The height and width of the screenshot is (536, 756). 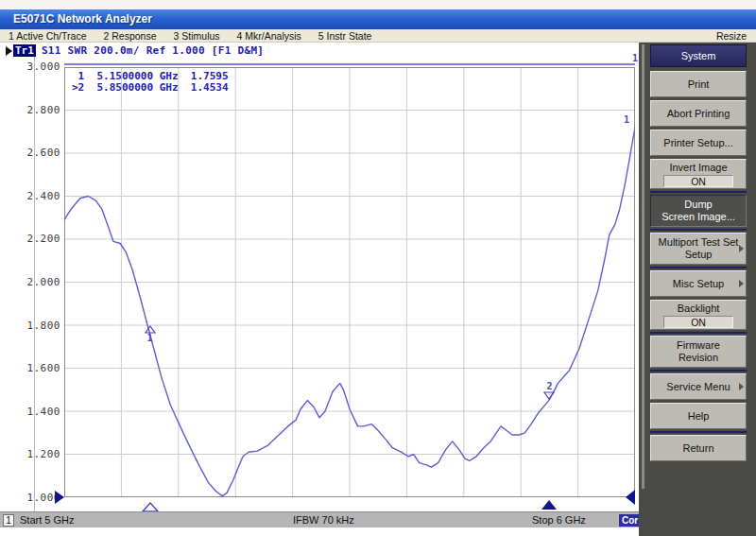 I want to click on softkey-misc-setup: Misc Setup, so click(x=698, y=284).